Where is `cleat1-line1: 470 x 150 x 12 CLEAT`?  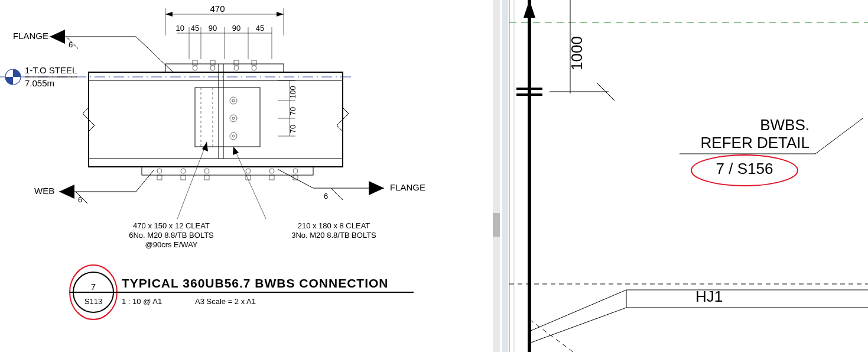 cleat1-line1: 470 x 150 x 12 CLEAT is located at coordinates (171, 226).